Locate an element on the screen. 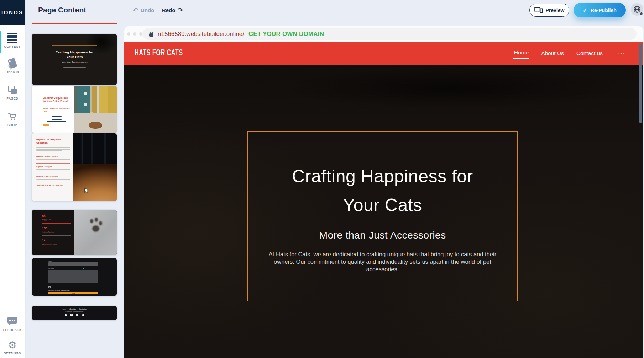 The width and height of the screenshot is (644, 358). mini-stat-value: 150 is located at coordinates (57, 228).